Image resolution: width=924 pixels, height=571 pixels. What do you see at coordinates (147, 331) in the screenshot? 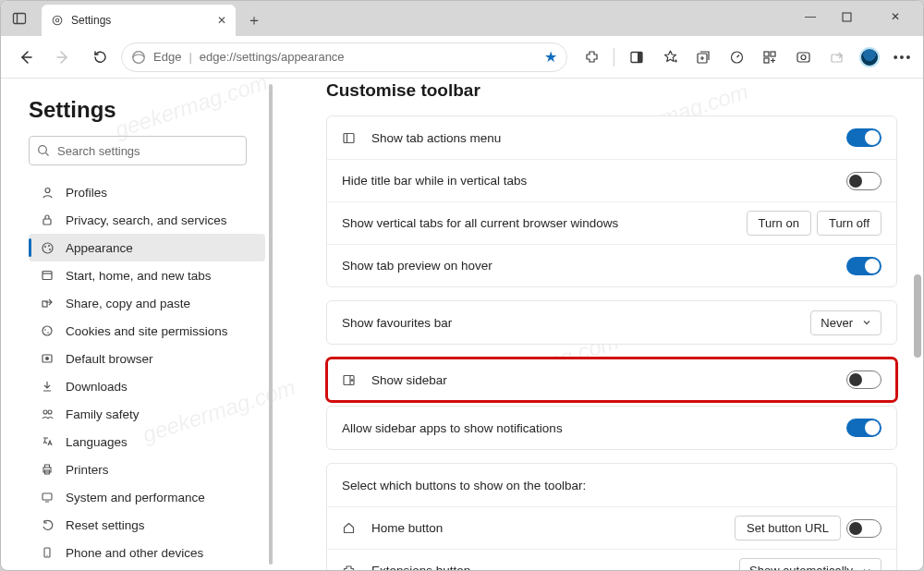
I see `nav-cookies: Cookies and site permissions` at bounding box center [147, 331].